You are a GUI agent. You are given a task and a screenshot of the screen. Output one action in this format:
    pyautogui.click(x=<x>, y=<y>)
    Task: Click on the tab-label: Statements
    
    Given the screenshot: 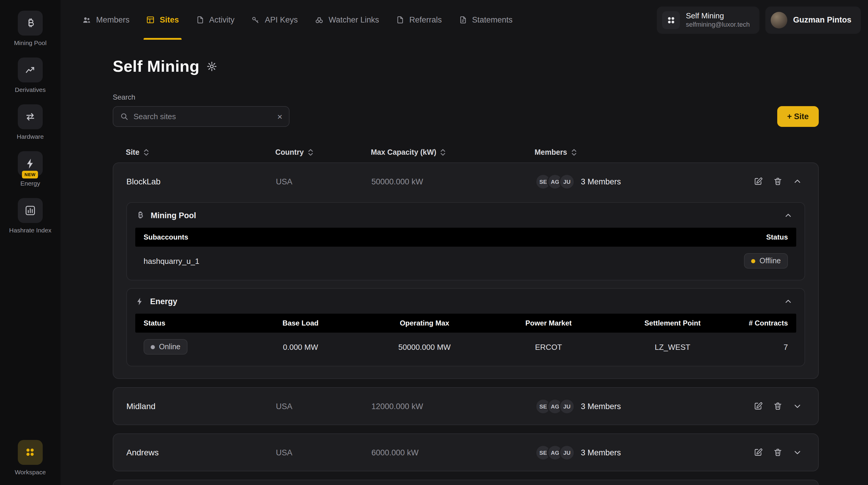 What is the action you would take?
    pyautogui.click(x=492, y=20)
    